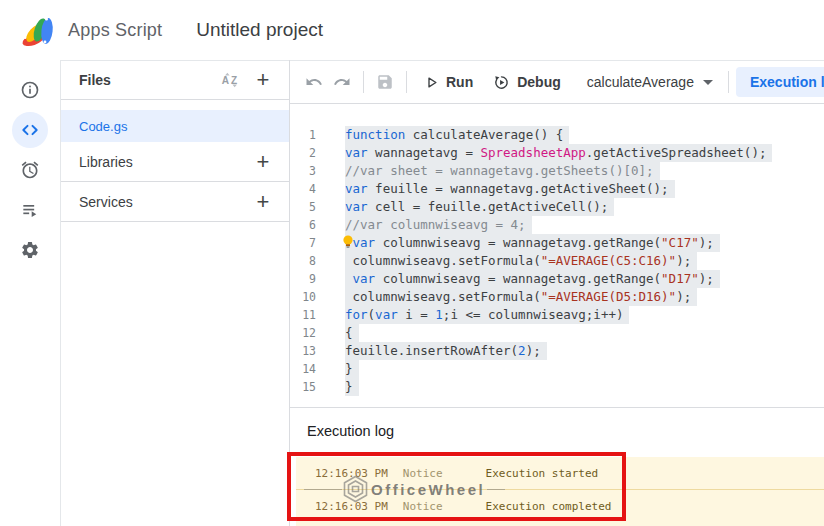 Image resolution: width=824 pixels, height=526 pixels. What do you see at coordinates (303, 135) in the screenshot?
I see `line-number: 1` at bounding box center [303, 135].